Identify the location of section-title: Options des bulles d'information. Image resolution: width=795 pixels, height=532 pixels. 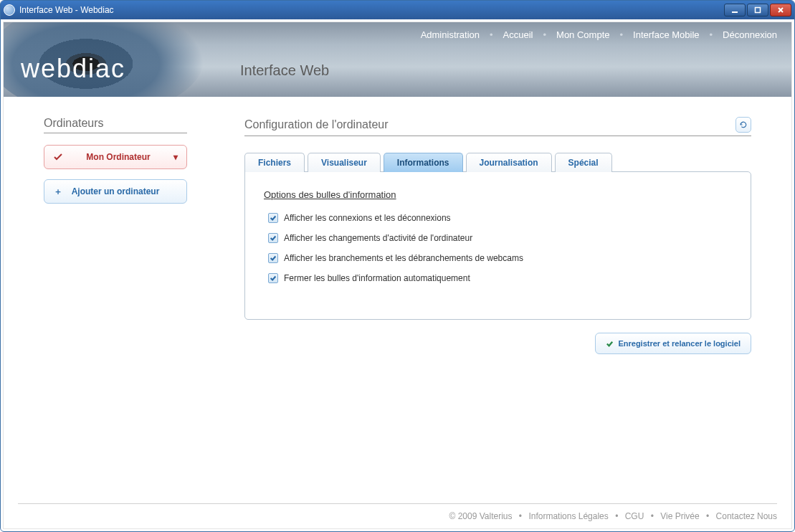
(498, 195).